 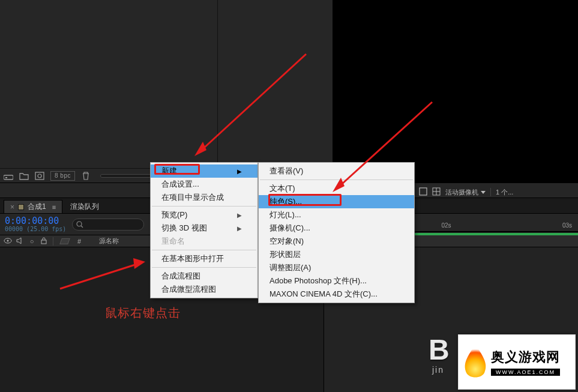 I want to click on watermark-text: 奥义游戏网 WWW.AOE1.COM, so click(x=526, y=362).